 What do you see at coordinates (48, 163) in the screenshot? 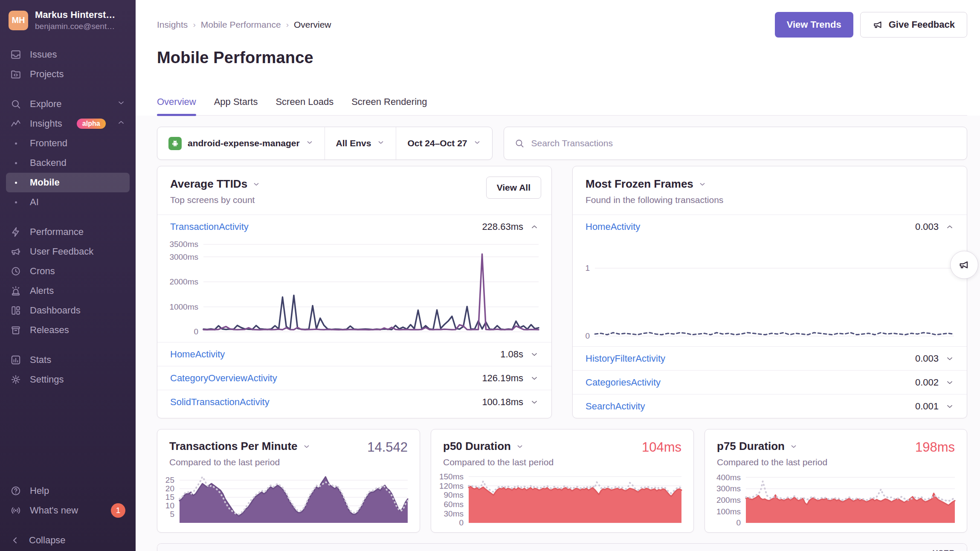
I see `sidebar-item-label: Backend` at bounding box center [48, 163].